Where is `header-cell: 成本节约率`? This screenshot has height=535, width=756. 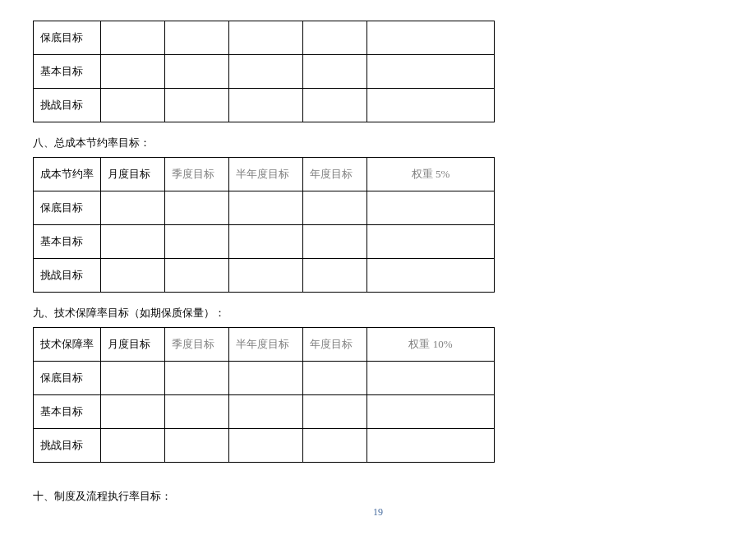 header-cell: 成本节约率 is located at coordinates (67, 174).